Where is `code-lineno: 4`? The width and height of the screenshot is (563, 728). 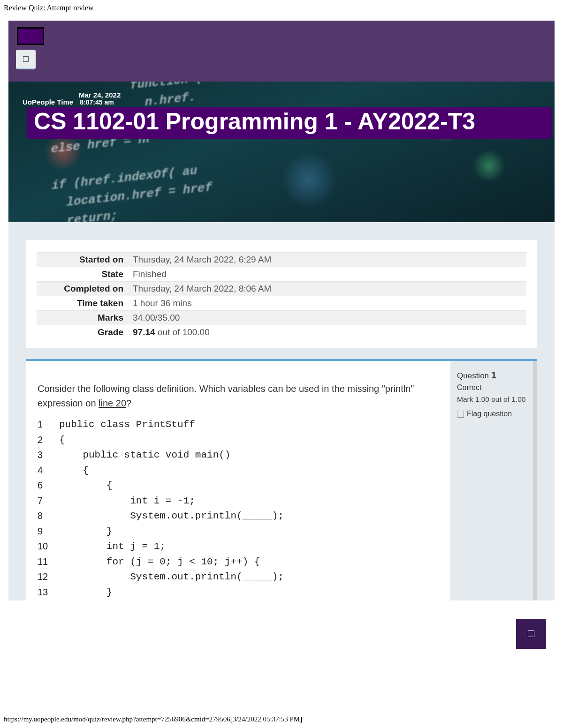 code-lineno: 4 is located at coordinates (48, 471).